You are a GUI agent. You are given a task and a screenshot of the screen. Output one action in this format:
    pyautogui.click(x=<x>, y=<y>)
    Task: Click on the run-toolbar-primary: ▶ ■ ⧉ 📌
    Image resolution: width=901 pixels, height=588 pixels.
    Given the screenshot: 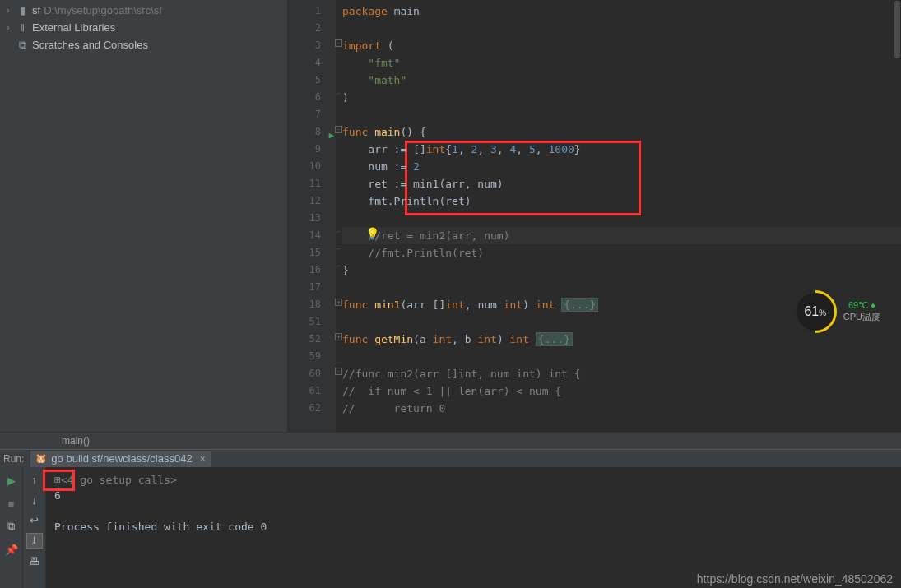 What is the action you would take?
    pyautogui.click(x=12, y=528)
    